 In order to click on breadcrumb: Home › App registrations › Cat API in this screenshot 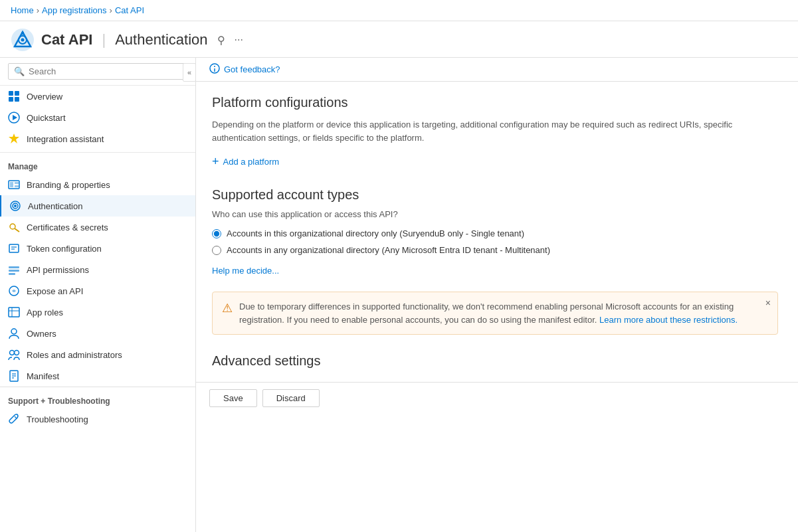, I will do `click(77, 11)`.